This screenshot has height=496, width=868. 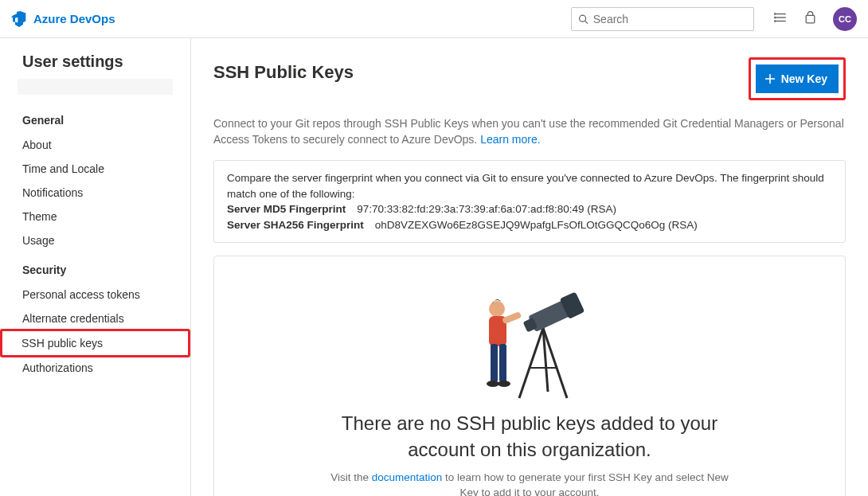 I want to click on new-key-button: New Key, so click(x=797, y=79).